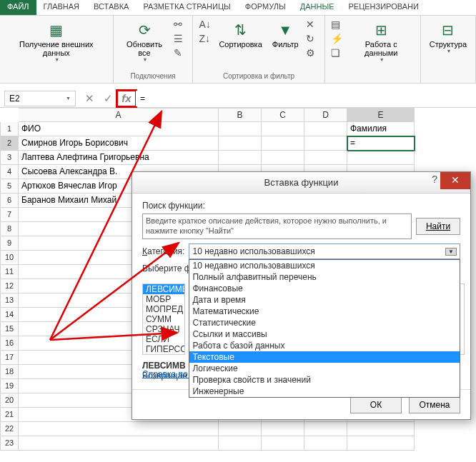 The height and width of the screenshot is (462, 476). What do you see at coordinates (9, 201) in the screenshot?
I see `row-header: 6` at bounding box center [9, 201].